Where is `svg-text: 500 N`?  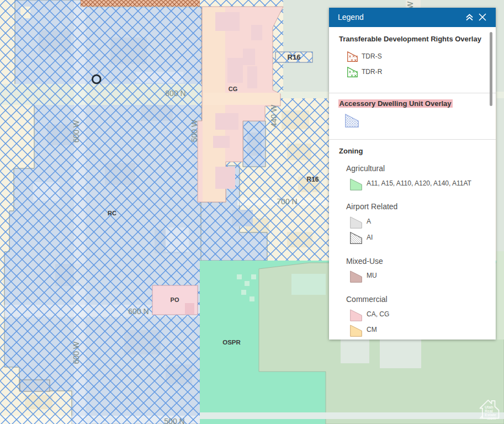
svg-text: 500 N is located at coordinates (174, 421).